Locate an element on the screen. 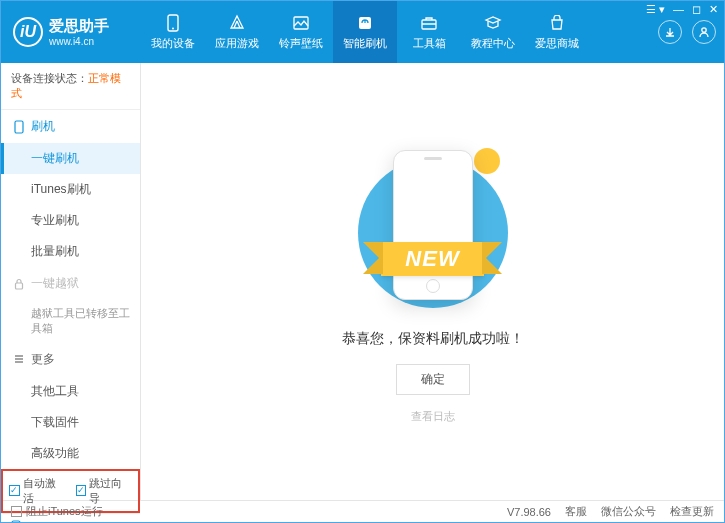 The height and width of the screenshot is (523, 725). nav-label: 智能刷机 is located at coordinates (365, 44).